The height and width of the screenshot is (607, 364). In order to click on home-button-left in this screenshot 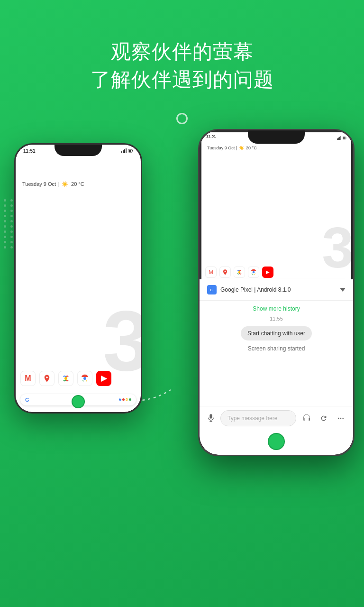, I will do `click(78, 402)`.